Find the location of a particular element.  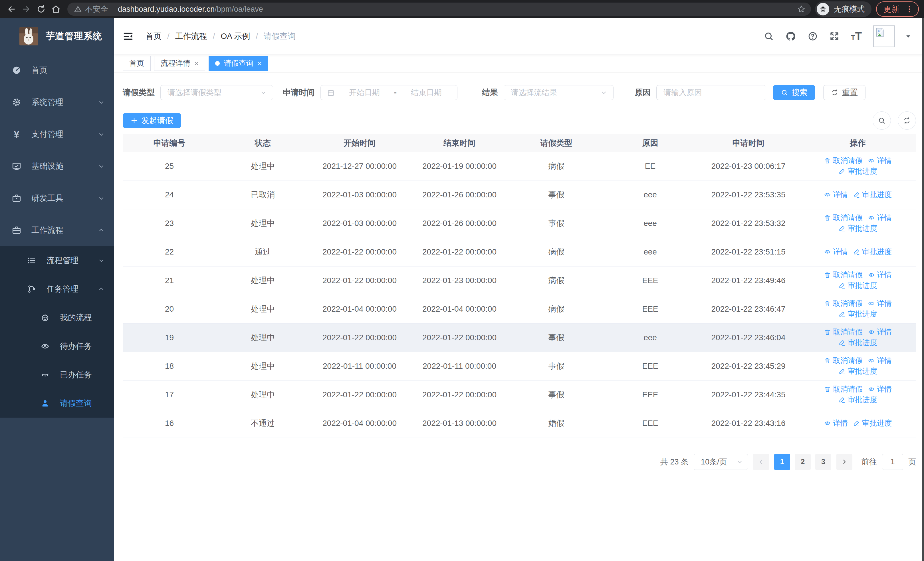

search-button: 搜索 is located at coordinates (794, 92).